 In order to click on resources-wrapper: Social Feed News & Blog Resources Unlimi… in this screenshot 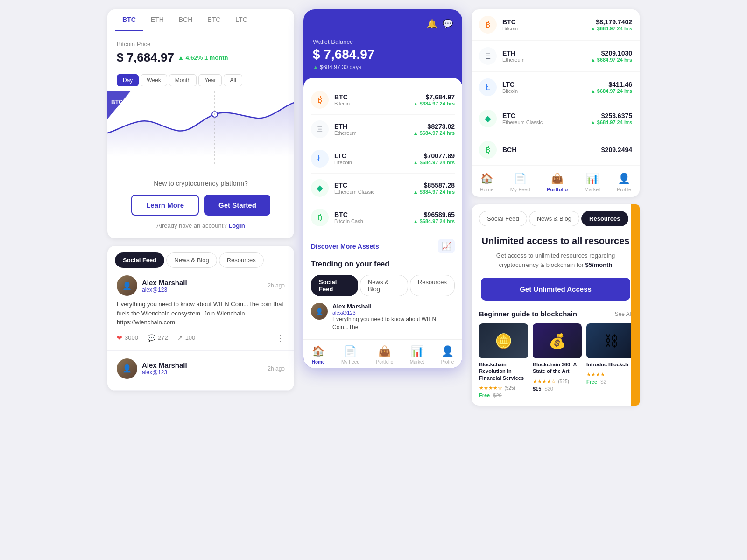, I will do `click(556, 305)`.